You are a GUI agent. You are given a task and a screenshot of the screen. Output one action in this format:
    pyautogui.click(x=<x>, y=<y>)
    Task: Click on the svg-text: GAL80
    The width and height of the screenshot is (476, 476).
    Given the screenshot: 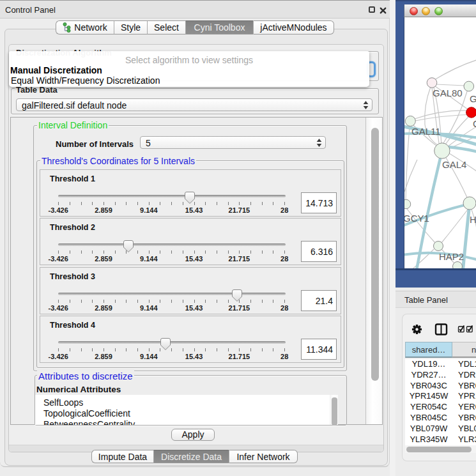 What is the action you would take?
    pyautogui.click(x=447, y=93)
    